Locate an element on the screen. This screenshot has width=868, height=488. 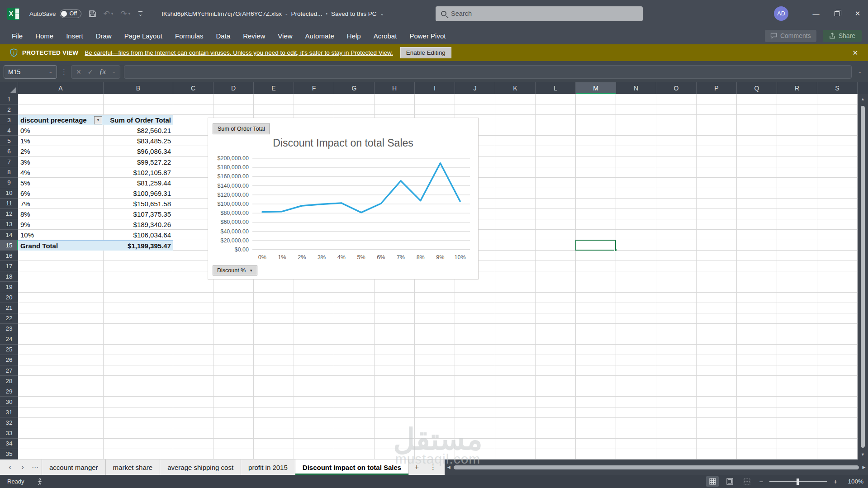
pivot-cell-discount: 2% is located at coordinates (61, 151).